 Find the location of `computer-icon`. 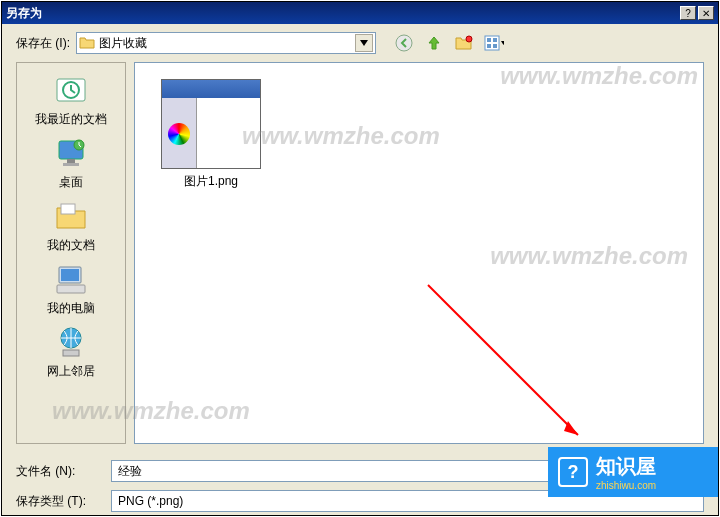

computer-icon is located at coordinates (71, 279).